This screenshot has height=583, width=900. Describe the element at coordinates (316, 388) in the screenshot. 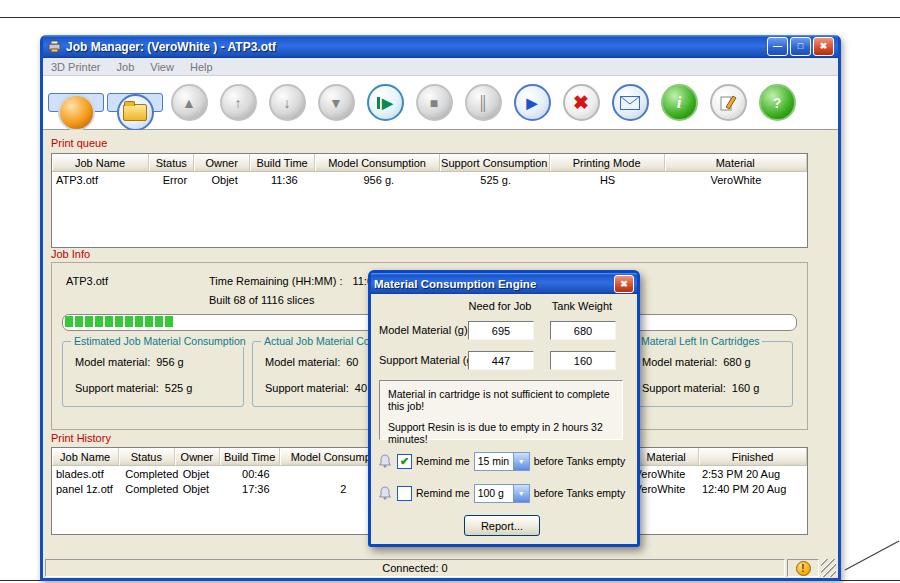

I see `support-material-line: Support material:40` at that location.